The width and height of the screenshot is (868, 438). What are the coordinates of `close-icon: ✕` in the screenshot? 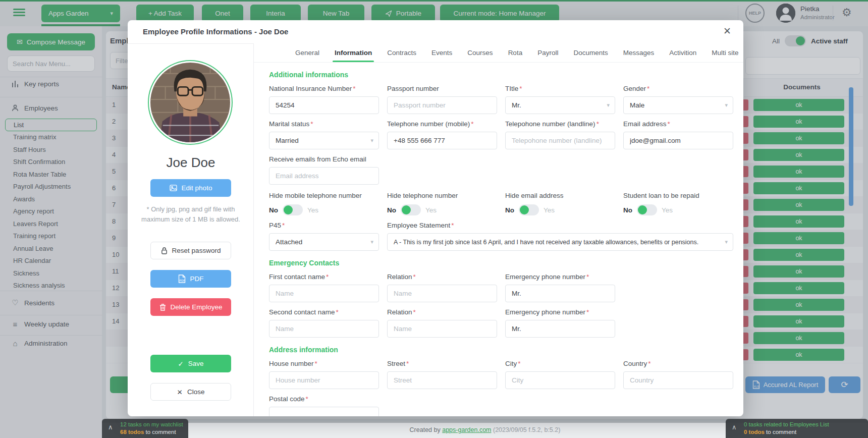 It's located at (727, 31).